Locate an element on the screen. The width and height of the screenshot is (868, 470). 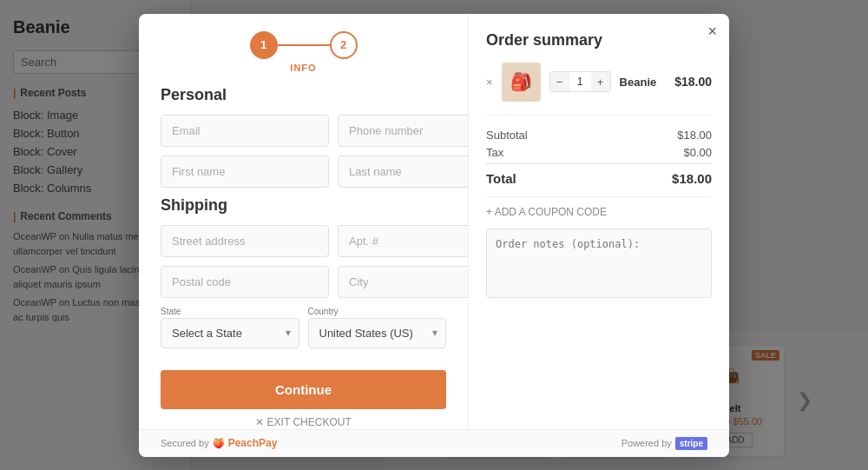
item-price: $18.00 is located at coordinates (693, 82).